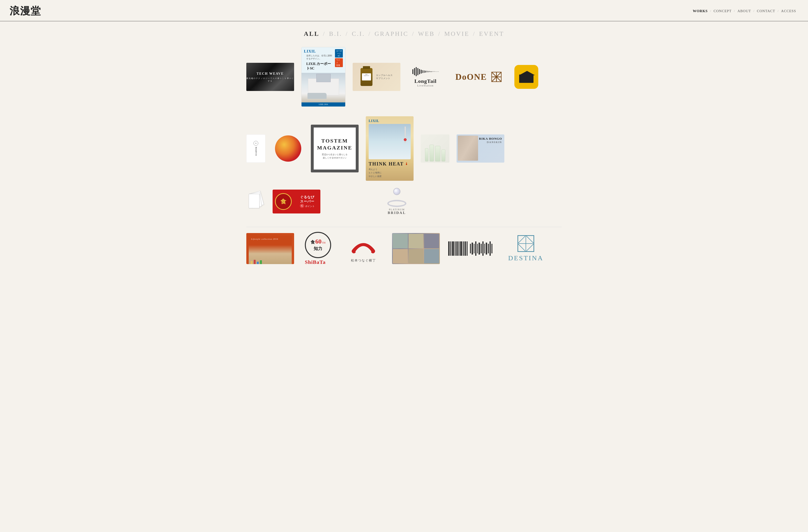  Describe the element at coordinates (288, 149) in the screenshot. I see `portfolio-item-color-blob` at that location.